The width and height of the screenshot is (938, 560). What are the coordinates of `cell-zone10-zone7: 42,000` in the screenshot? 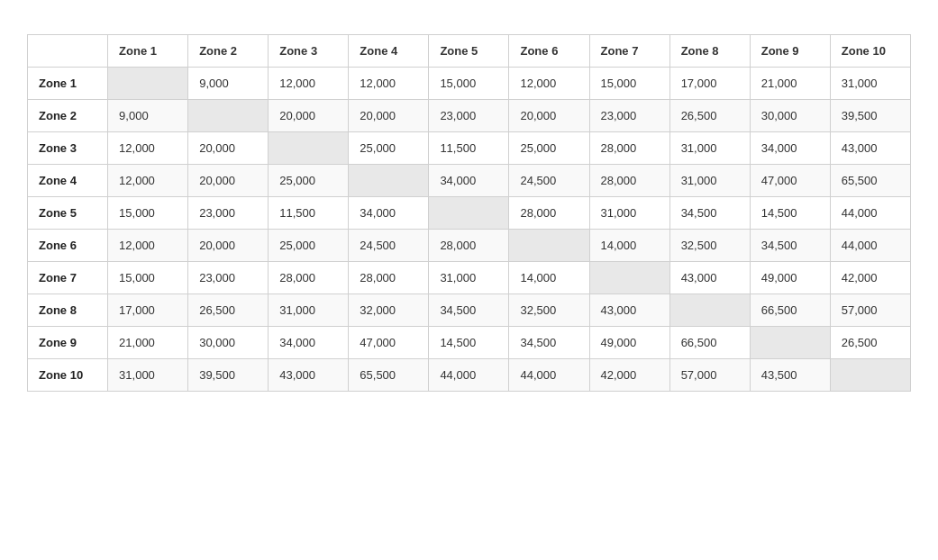 It's located at (629, 375).